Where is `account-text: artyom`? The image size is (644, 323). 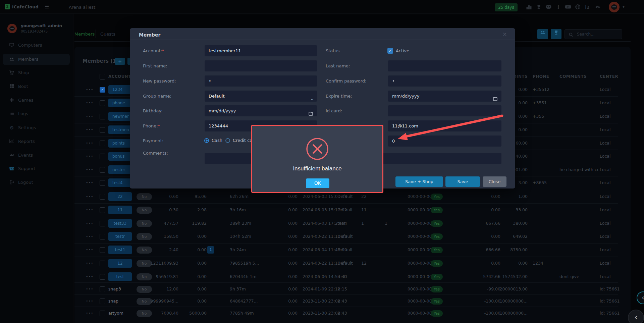
account-text: artyom is located at coordinates (116, 313).